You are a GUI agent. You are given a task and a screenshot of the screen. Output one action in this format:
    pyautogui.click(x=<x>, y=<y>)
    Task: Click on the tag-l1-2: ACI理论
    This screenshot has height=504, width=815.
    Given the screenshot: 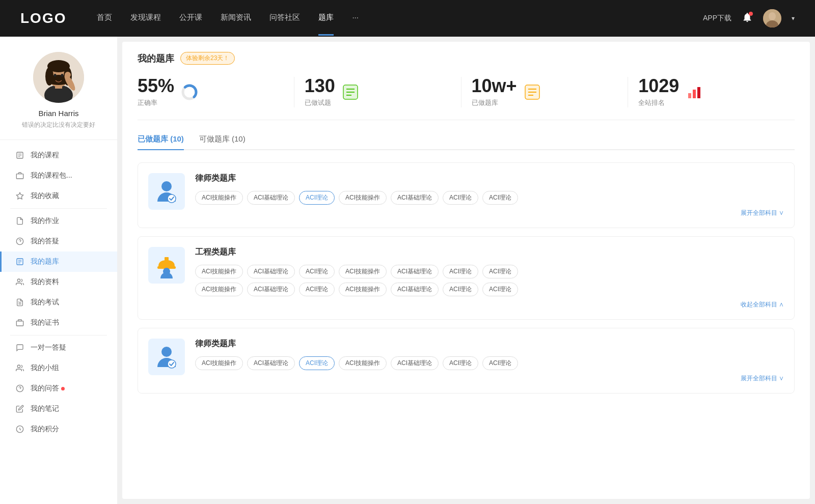 What is the action you would take?
    pyautogui.click(x=317, y=198)
    